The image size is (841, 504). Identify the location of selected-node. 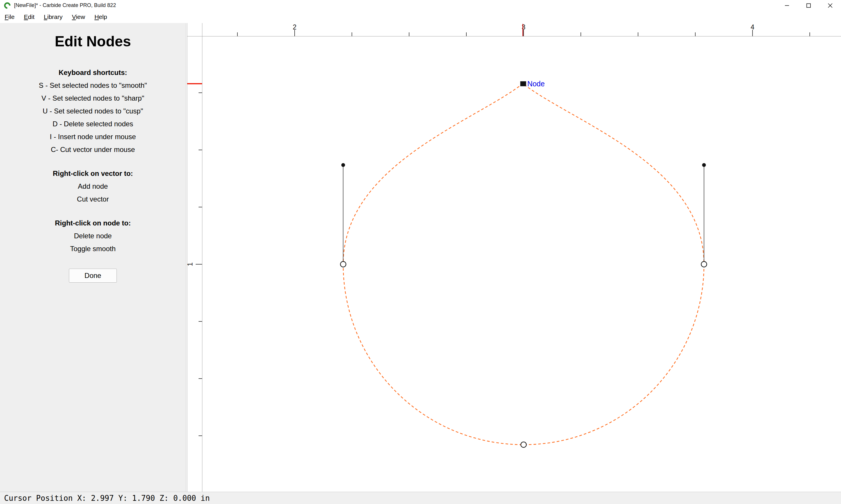
(524, 84).